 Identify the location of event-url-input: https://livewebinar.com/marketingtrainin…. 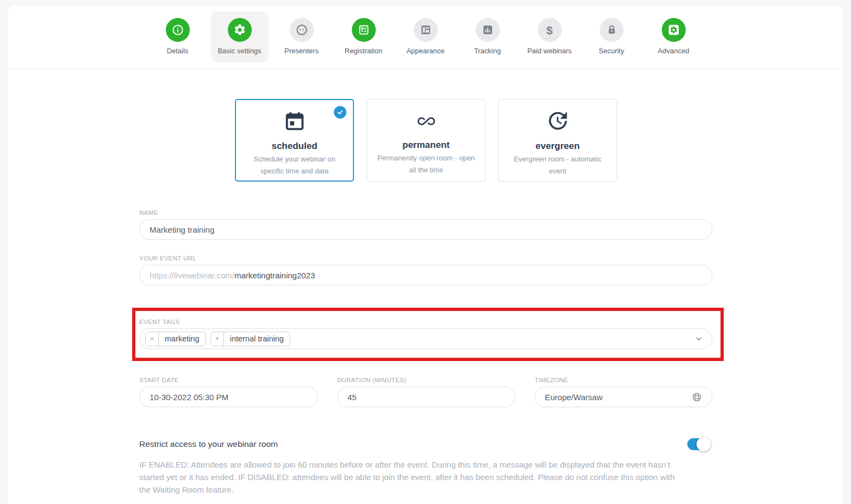
(426, 275).